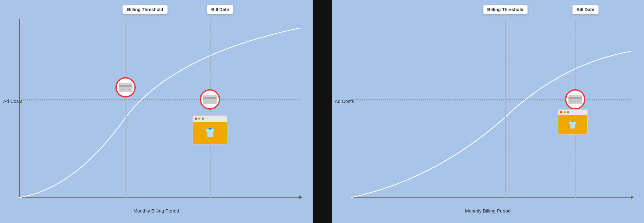  What do you see at coordinates (159, 100) in the screenshot?
I see `ad-cost-dotted-line-left` at bounding box center [159, 100].